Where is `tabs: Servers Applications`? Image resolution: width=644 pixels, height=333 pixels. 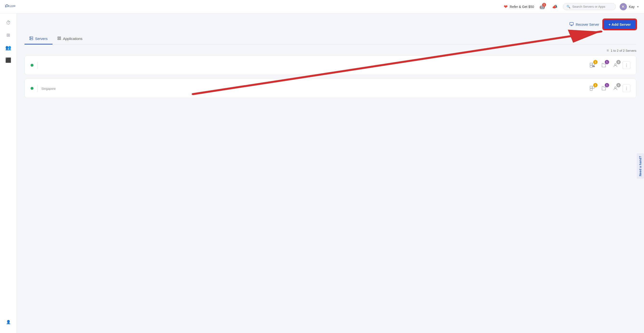
tabs: Servers Applications is located at coordinates (330, 39).